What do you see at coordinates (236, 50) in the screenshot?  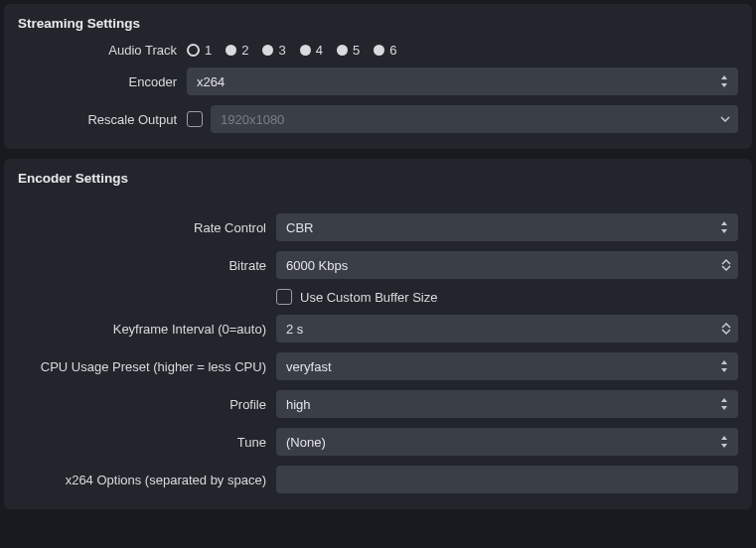 I see `audio-track-radio-2: 2` at bounding box center [236, 50].